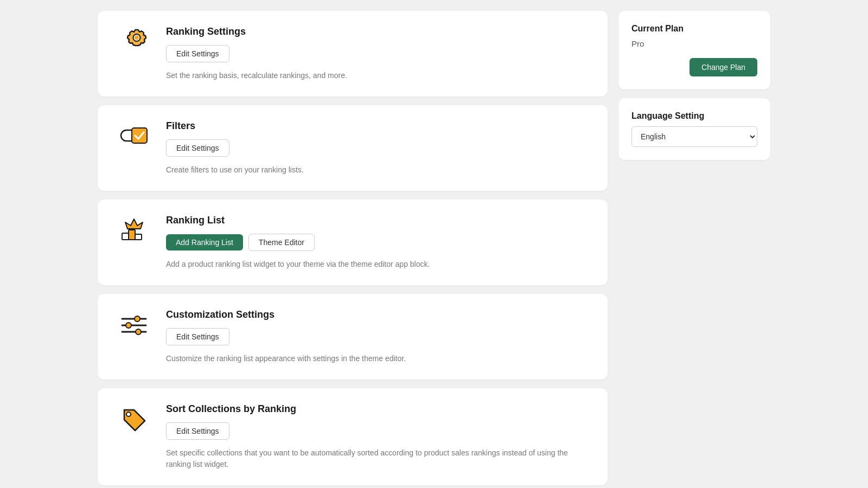 Image resolution: width=868 pixels, height=488 pixels. What do you see at coordinates (282, 242) in the screenshot?
I see `theme-editor-button: Theme Editor` at bounding box center [282, 242].